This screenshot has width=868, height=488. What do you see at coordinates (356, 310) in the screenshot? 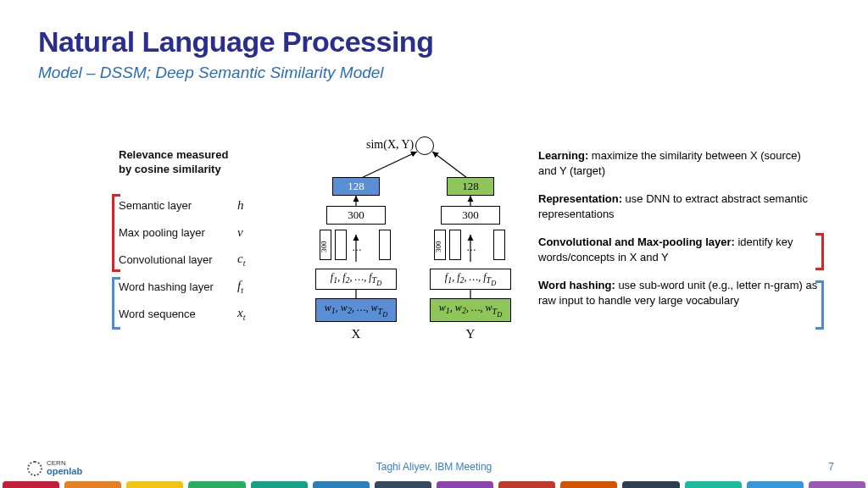
I see `x-w: w1, w2, …, wTD` at bounding box center [356, 310].